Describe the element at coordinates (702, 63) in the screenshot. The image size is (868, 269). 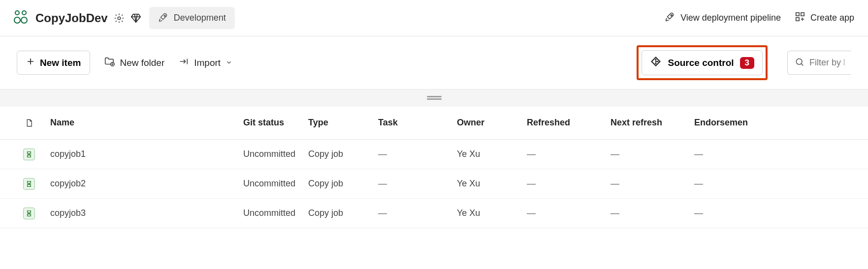
I see `source-control-button: Source control 3` at that location.